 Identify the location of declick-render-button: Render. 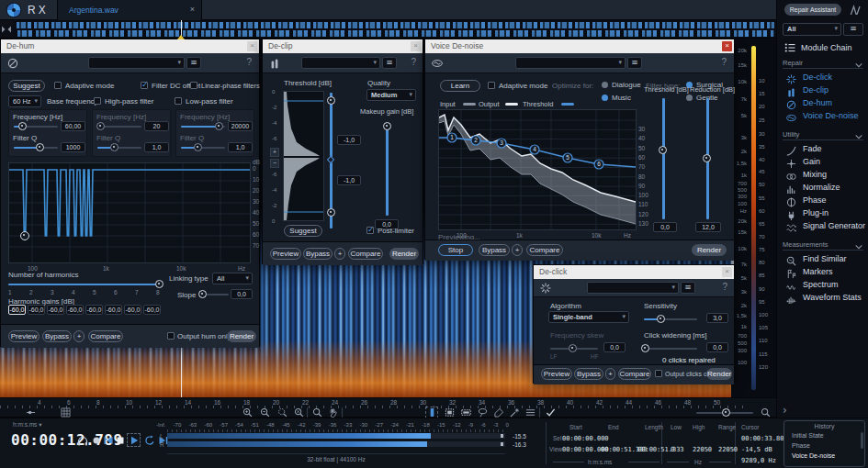
(719, 374).